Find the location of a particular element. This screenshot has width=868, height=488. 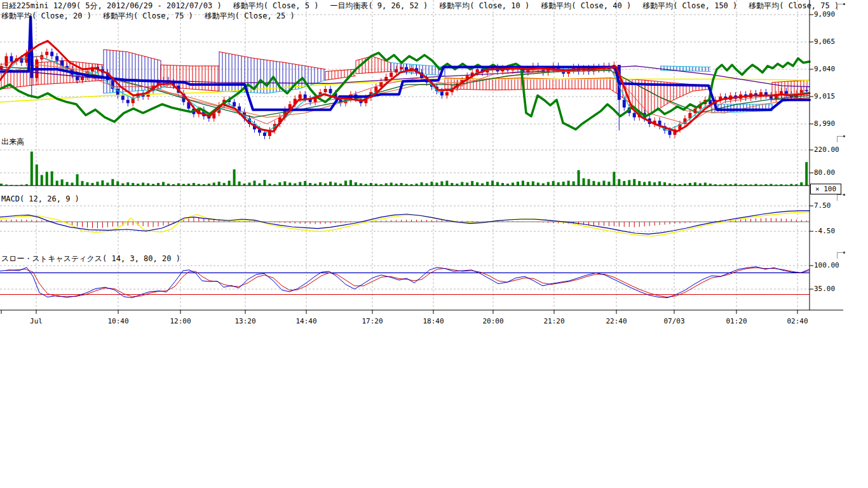

stoch-d-line is located at coordinates (408, 282).